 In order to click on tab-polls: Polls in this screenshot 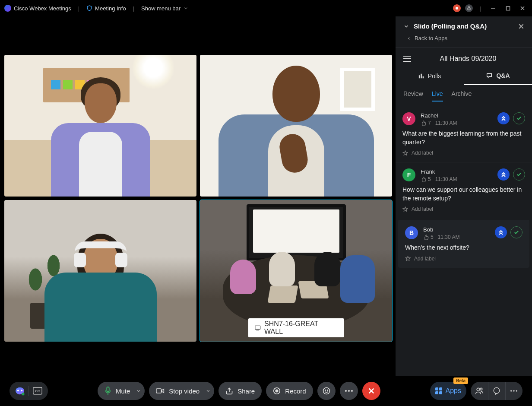, I will do `click(430, 76)`.